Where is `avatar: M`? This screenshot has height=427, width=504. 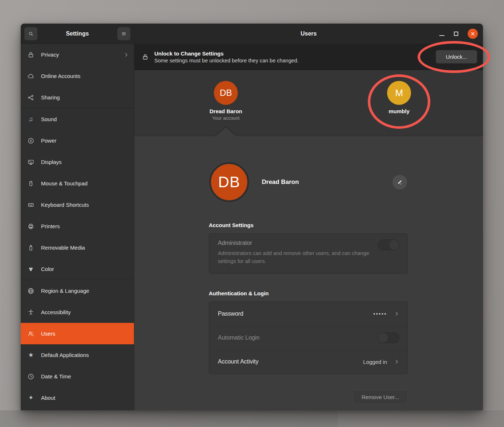 avatar: M is located at coordinates (399, 93).